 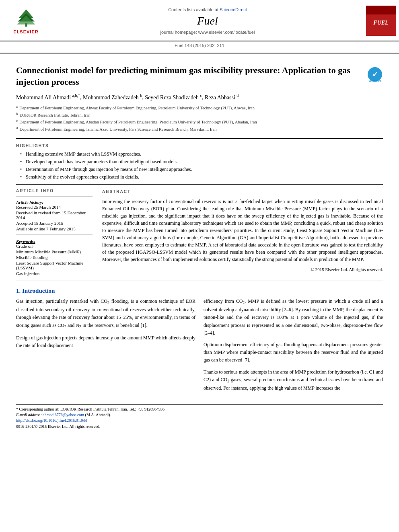 What do you see at coordinates (54, 196) in the screenshot?
I see `info-divider` at bounding box center [54, 196].